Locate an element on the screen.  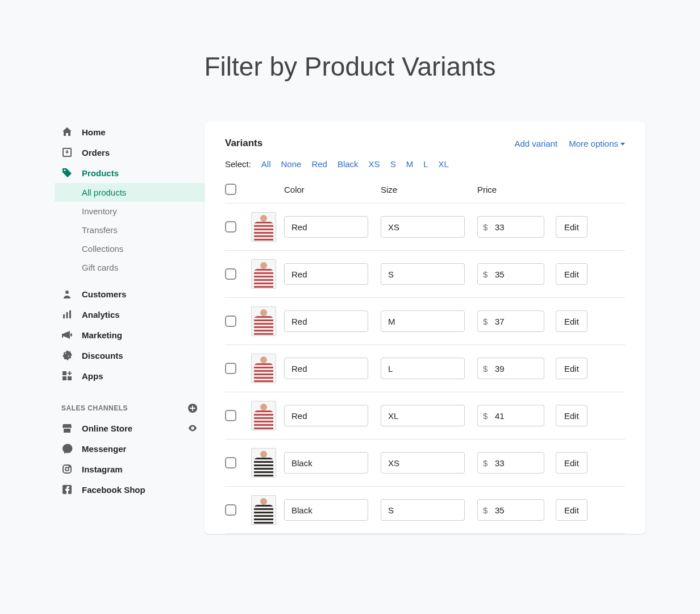
sidebar-item-customers: Customers is located at coordinates (130, 294).